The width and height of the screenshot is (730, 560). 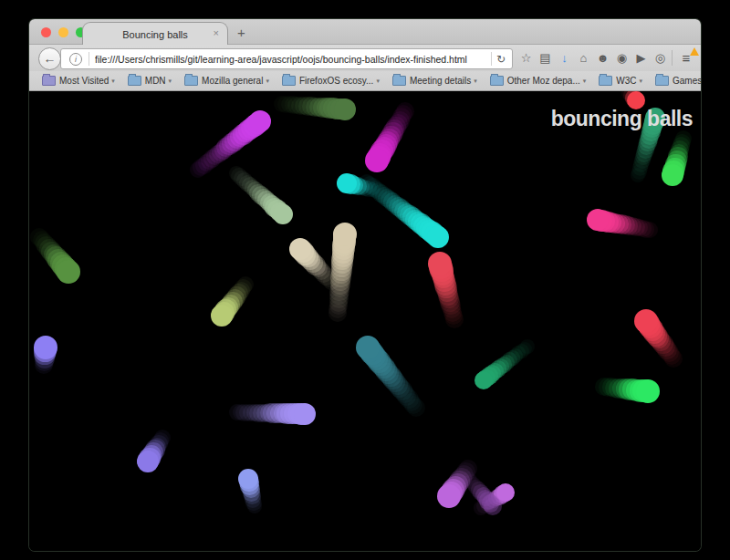 What do you see at coordinates (584, 58) in the screenshot?
I see `home-icon: ⌂` at bounding box center [584, 58].